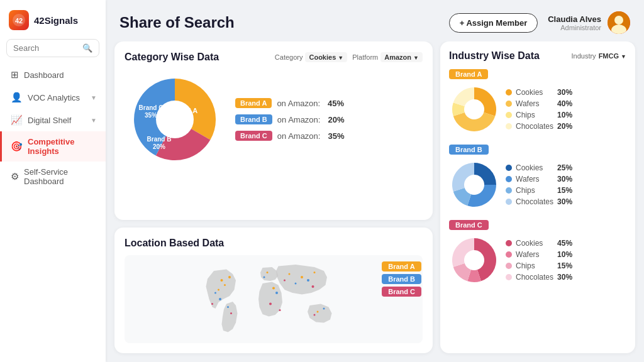 Image resolution: width=644 pixels, height=362 pixels. I want to click on sidebar-item-voc-analytics: 👤 VOC Analytics▼, so click(53, 97).